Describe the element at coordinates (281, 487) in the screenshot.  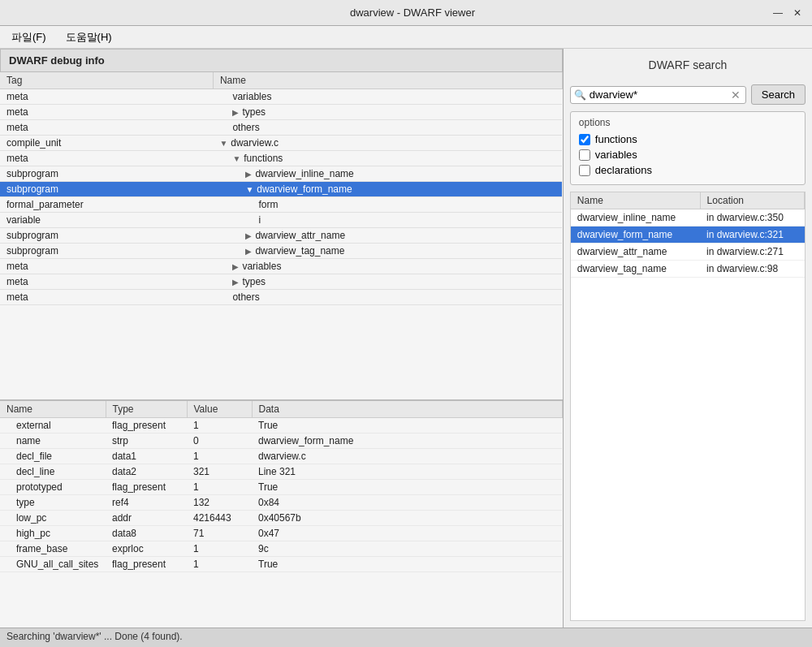
I see `attr-row: prototypedflag_present1True` at that location.